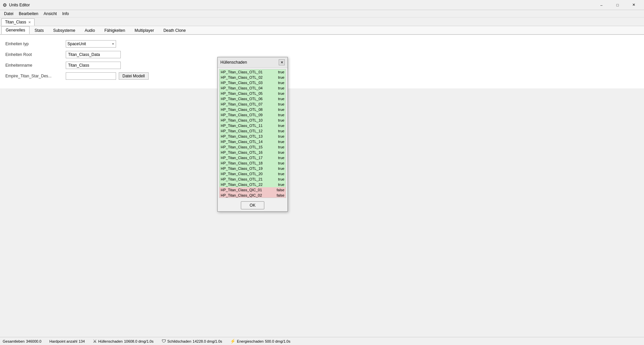 This screenshot has width=644, height=345. Describe the element at coordinates (133, 76) in the screenshot. I see `datei-modell-button: Datei Modell` at that location.